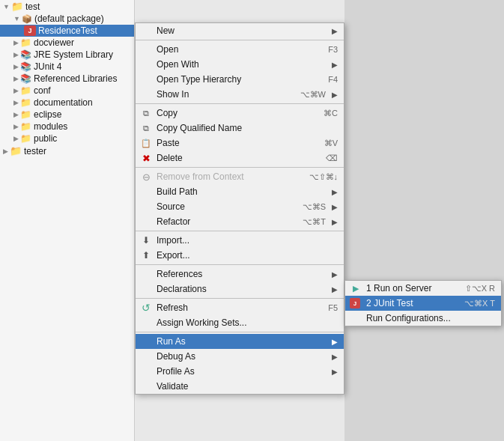 The width and height of the screenshot is (504, 441). Describe the element at coordinates (324, 177) in the screenshot. I see `menu-shortcut: ⌥⇧⌘↓` at that location.